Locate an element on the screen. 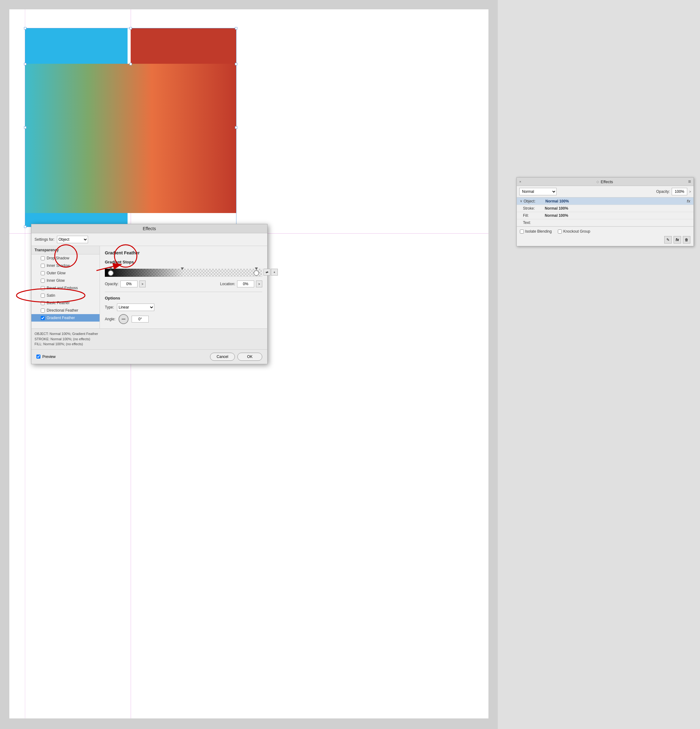  stop-center-triangle is located at coordinates (182, 269).